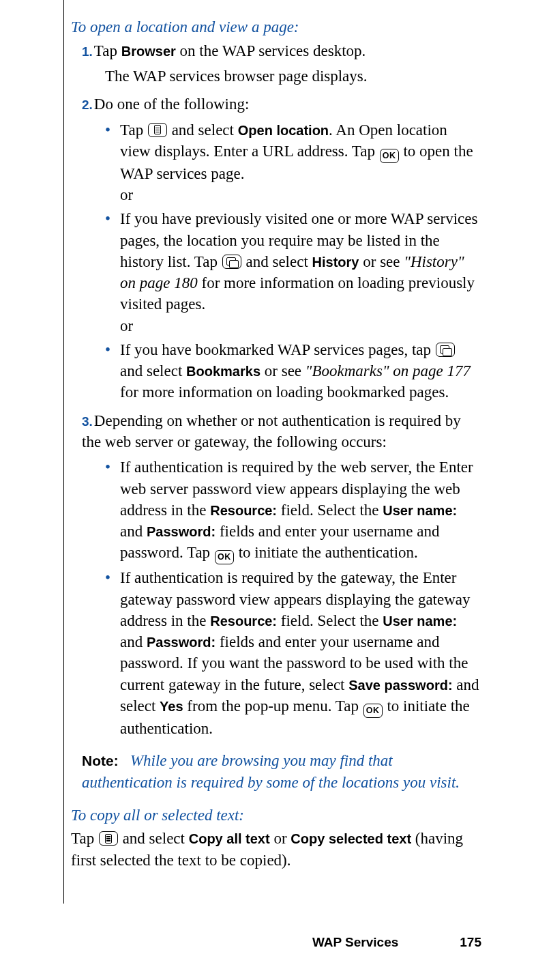 The width and height of the screenshot is (536, 980). Describe the element at coordinates (232, 262) in the screenshot. I see `windows-icon` at that location.